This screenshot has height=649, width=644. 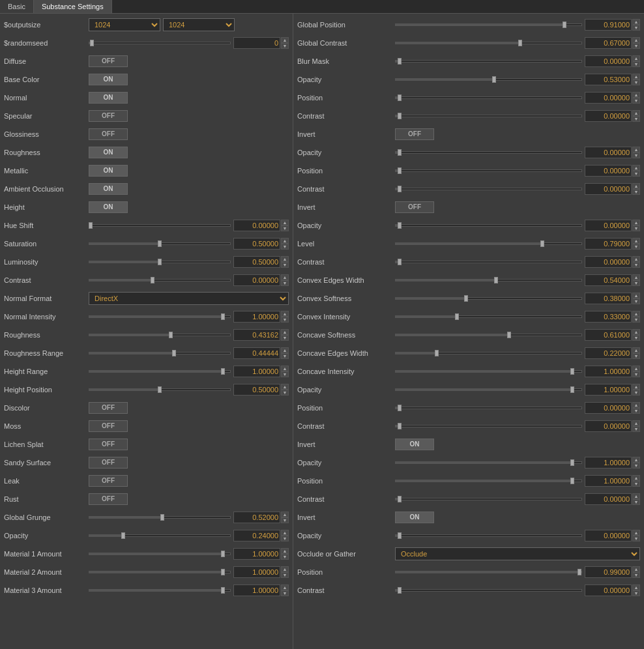 I want to click on outputsize-dropdown-2: 1024, so click(x=199, y=25).